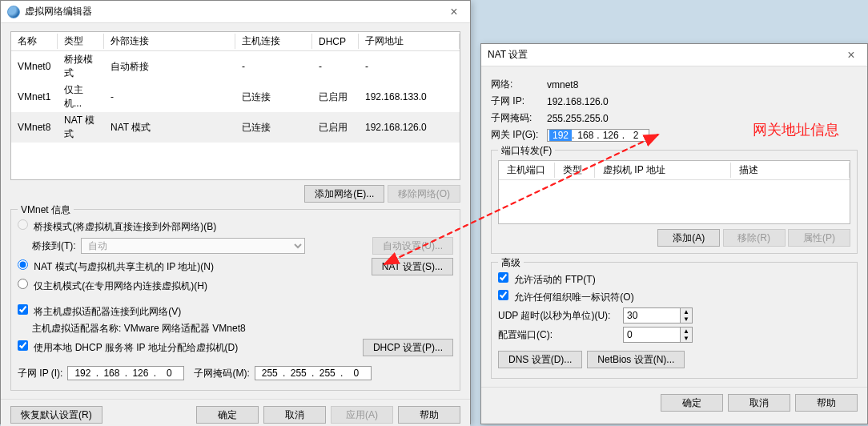 Image resolution: width=868 pixels, height=426 pixels. I want to click on apply-button: 应用(A), so click(362, 415).